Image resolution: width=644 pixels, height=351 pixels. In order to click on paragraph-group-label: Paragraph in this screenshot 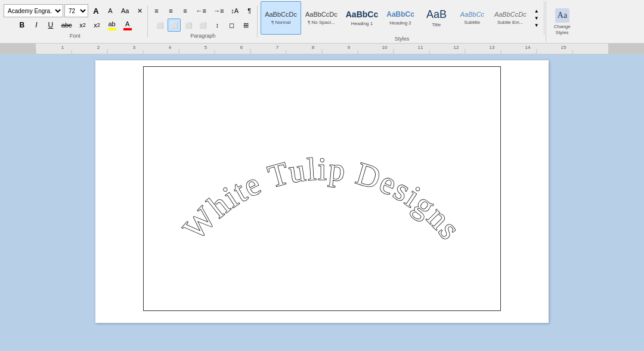, I will do `click(203, 36)`.